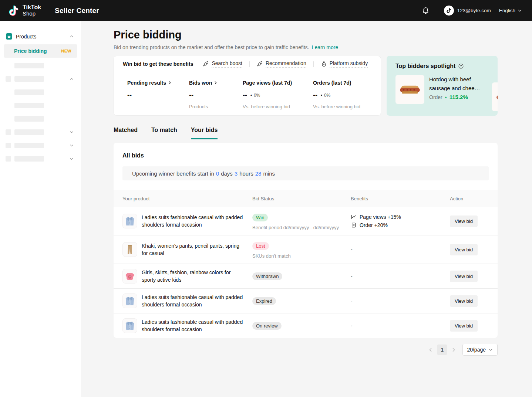  I want to click on banner-days-value: 0, so click(218, 174).